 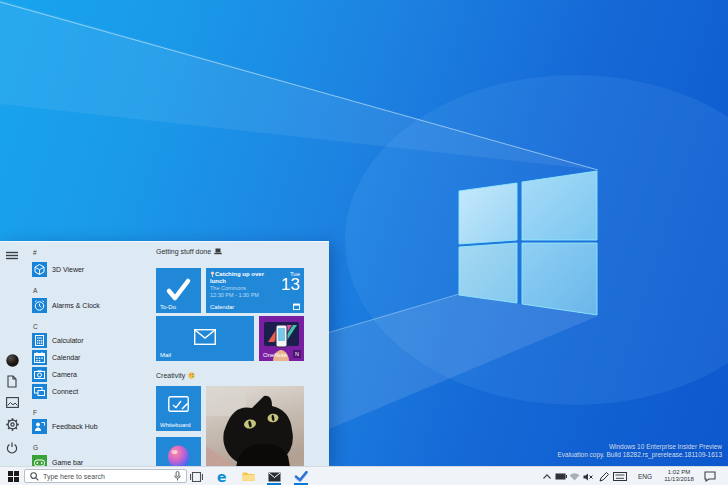 I want to click on tile-label: Mail, so click(x=166, y=355).